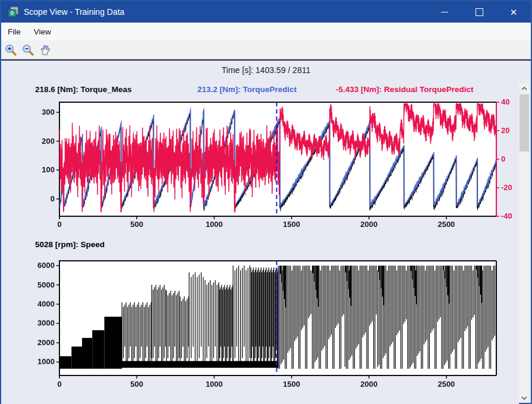  Describe the element at coordinates (514, 12) in the screenshot. I see `close-icon: ✕` at that location.